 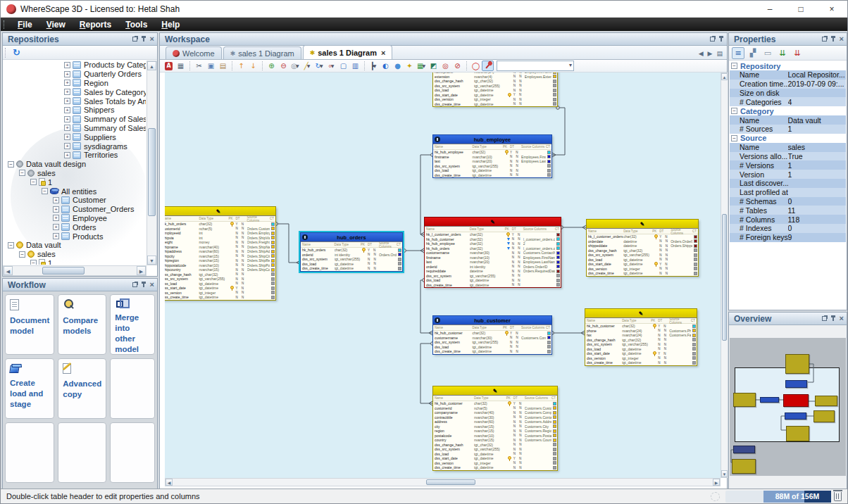 I want to click on table-row: hk_hub_orderschar(32)N Nl_customer_order…, so click(x=493, y=249).